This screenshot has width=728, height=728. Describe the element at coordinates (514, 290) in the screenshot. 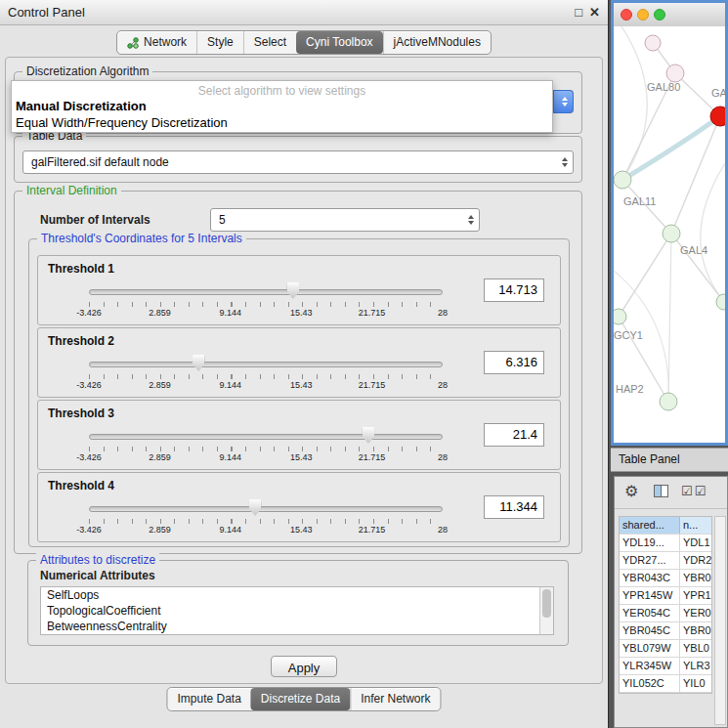

I see `threshold-1-value-field: 14.713` at that location.